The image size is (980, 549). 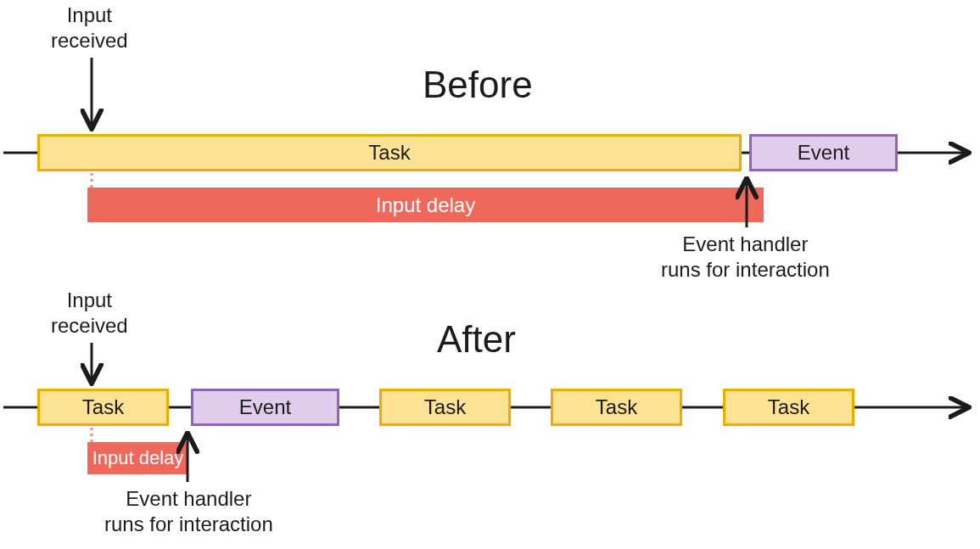 What do you see at coordinates (426, 205) in the screenshot?
I see `before-input-delay-box: Input delay` at bounding box center [426, 205].